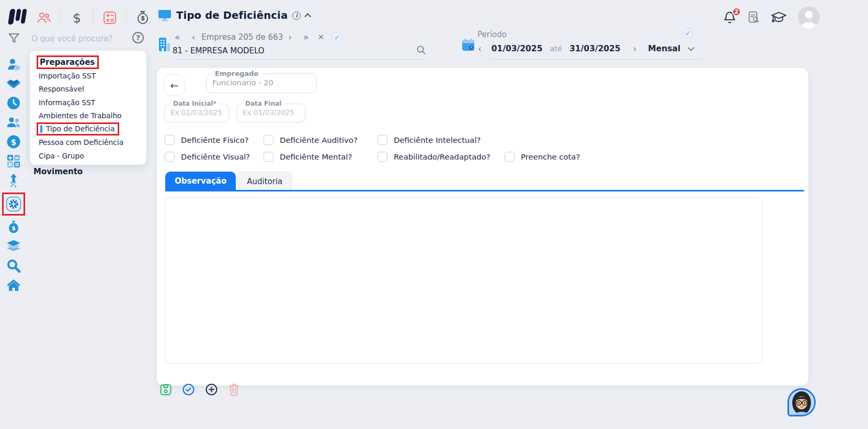  What do you see at coordinates (271, 111) in the screenshot?
I see `data-final-field: Data Final Ex 01/03/2025` at bounding box center [271, 111].